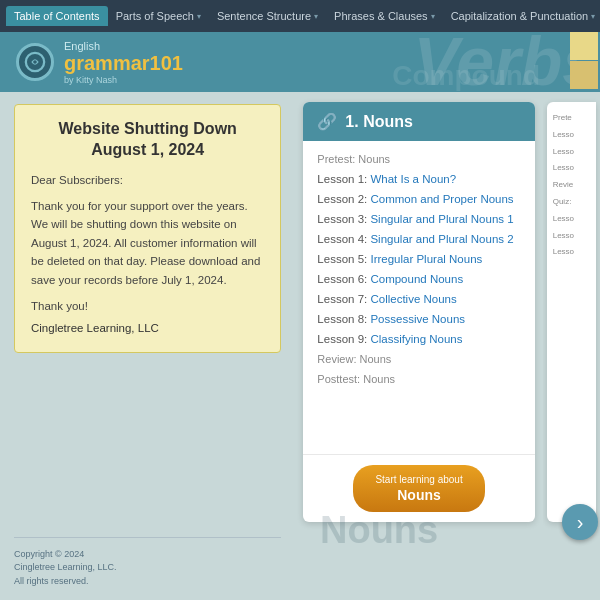  I want to click on lesson-card-title: 1. Nouns, so click(379, 122).